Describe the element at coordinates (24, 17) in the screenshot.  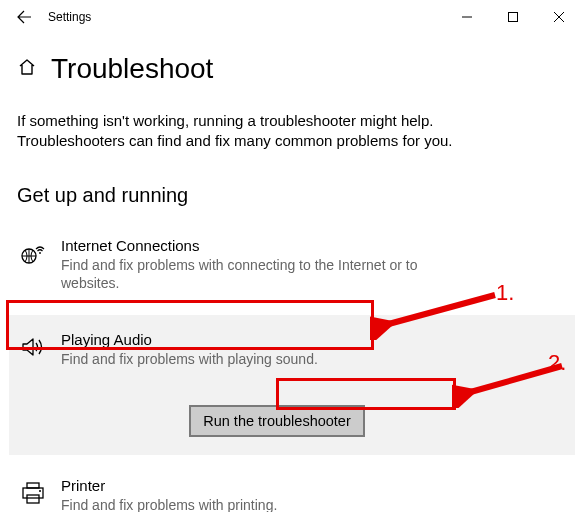
I see `arrow-left-icon` at that location.